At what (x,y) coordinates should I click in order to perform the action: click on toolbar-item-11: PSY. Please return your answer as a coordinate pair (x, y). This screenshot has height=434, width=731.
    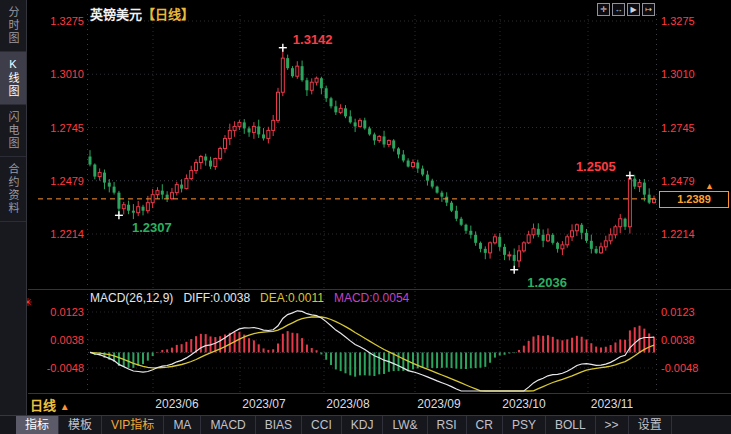
    Looking at the image, I should click on (524, 425).